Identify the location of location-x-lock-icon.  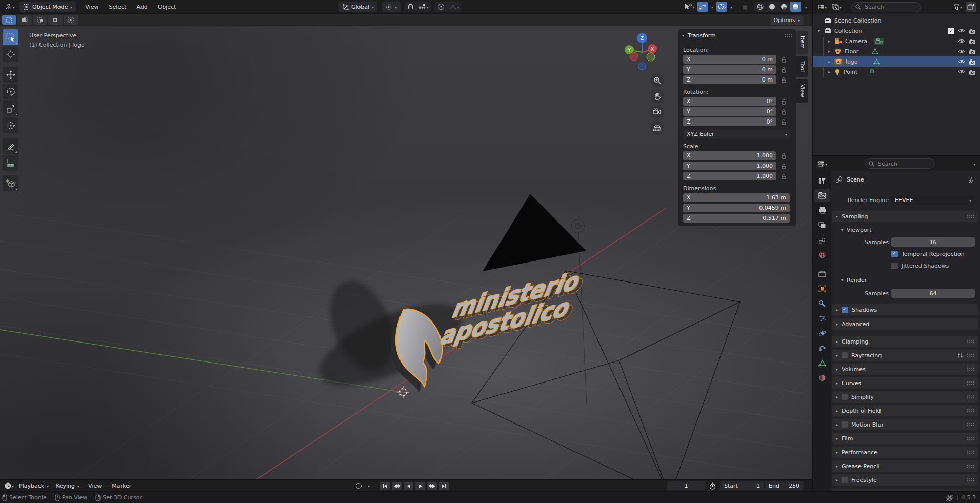
(784, 59).